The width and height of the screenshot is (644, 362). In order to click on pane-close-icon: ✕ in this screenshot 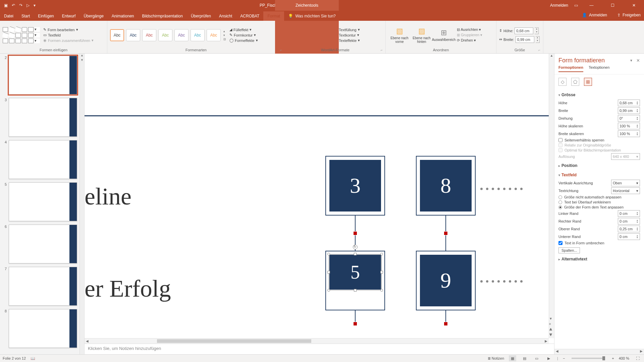, I will do `click(638, 60)`.